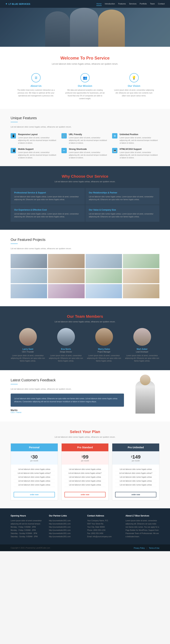 This screenshot has height=644, width=170. I want to click on partner-link-5: http://yourwebsite1001.com, so click(66, 534).